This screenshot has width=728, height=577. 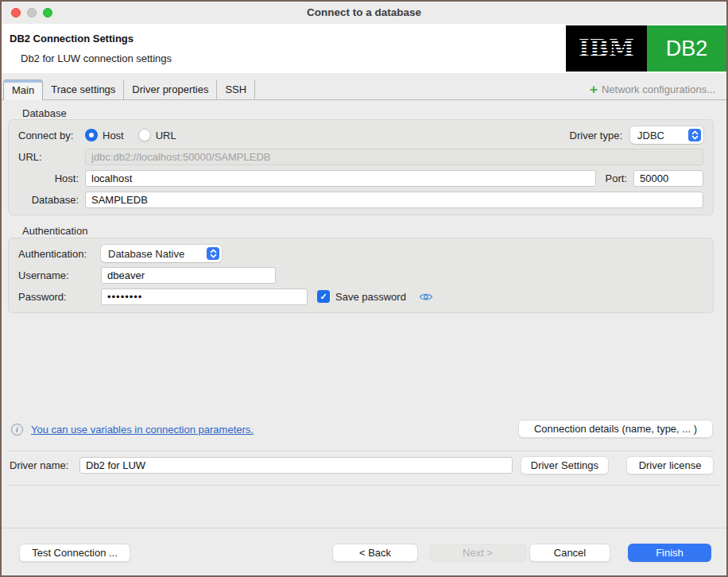 I want to click on plus-icon: +, so click(x=594, y=89).